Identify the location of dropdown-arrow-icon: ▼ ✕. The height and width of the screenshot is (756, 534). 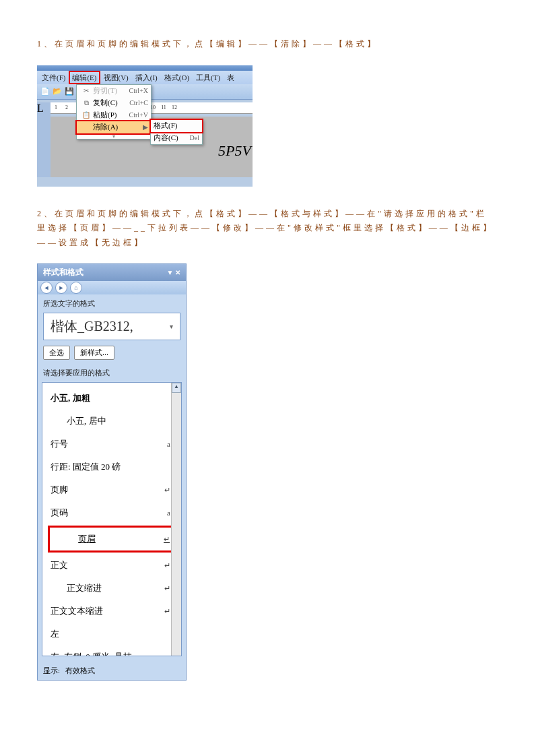
(174, 272).